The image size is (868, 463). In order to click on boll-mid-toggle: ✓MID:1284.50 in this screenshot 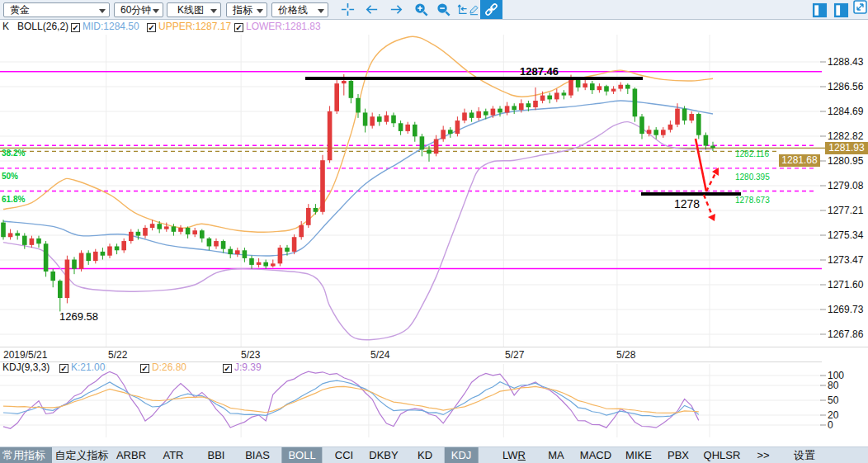, I will do `click(106, 26)`.